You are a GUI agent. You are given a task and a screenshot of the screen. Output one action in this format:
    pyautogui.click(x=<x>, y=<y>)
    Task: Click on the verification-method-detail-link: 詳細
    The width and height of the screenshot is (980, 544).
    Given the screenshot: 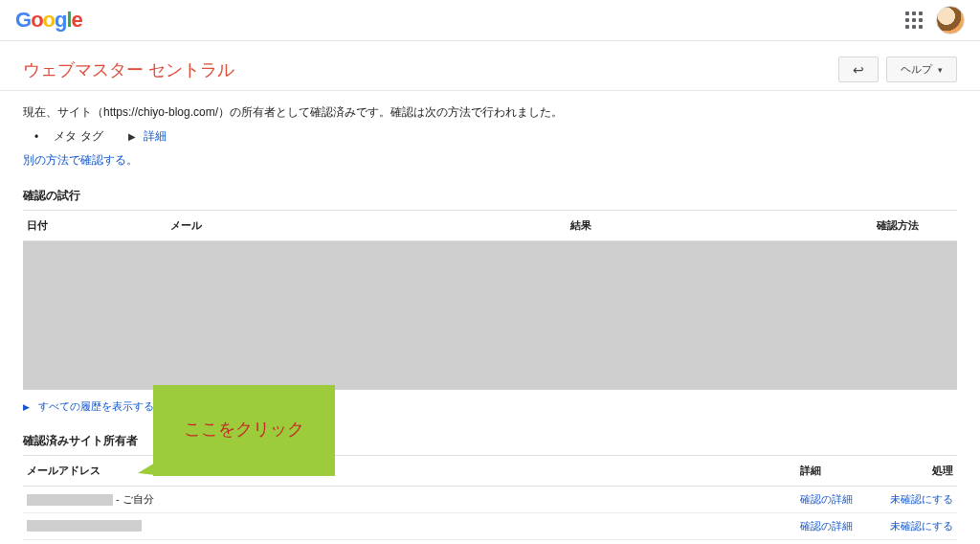 What is the action you would take?
    pyautogui.click(x=155, y=136)
    